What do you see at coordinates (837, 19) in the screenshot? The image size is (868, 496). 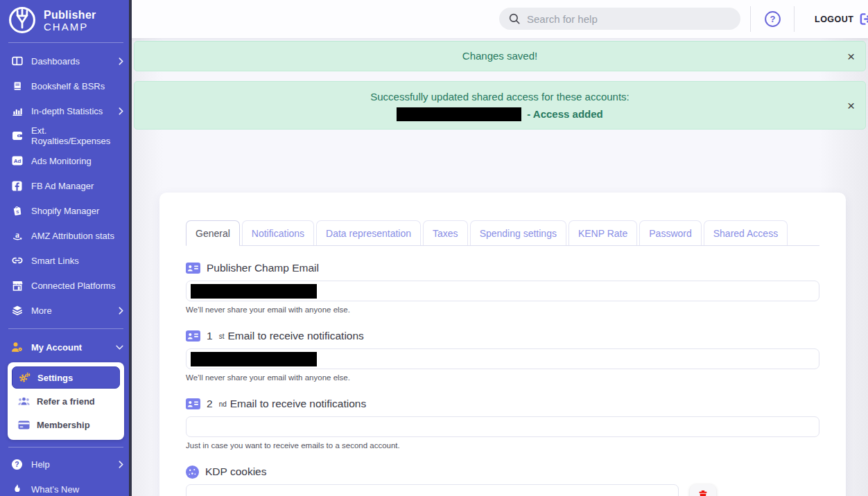 I see `logout-button: LOGOUT` at bounding box center [837, 19].